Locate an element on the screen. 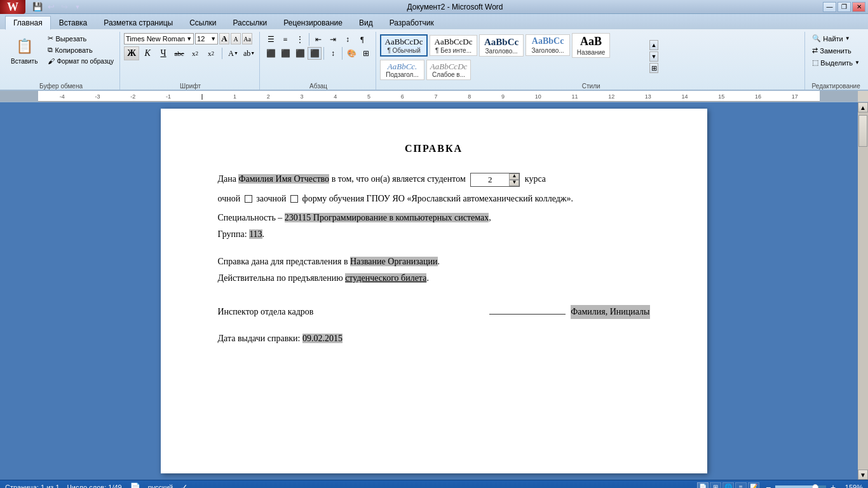  find-button: 🔍 Найти ▼ is located at coordinates (831, 38).